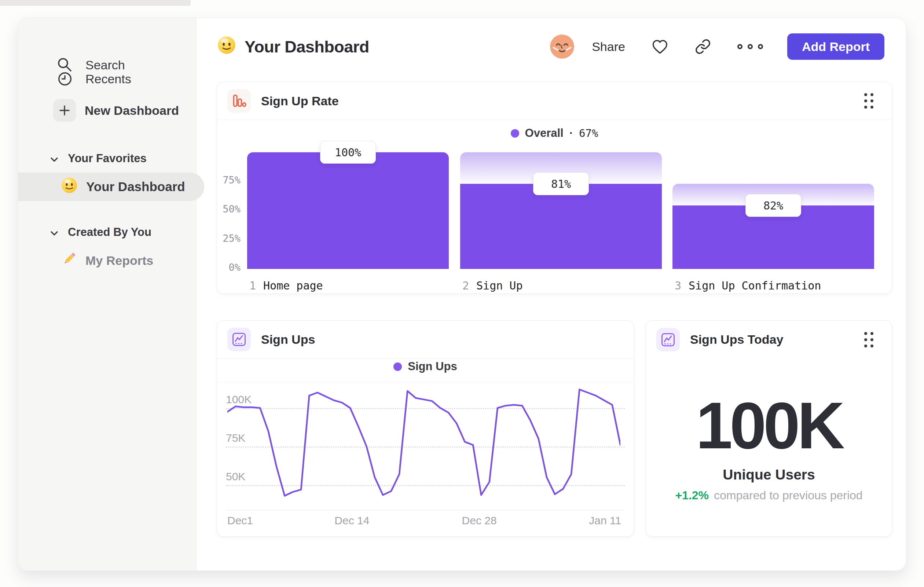  I want to click on page-title: Your Dashboard, so click(293, 47).